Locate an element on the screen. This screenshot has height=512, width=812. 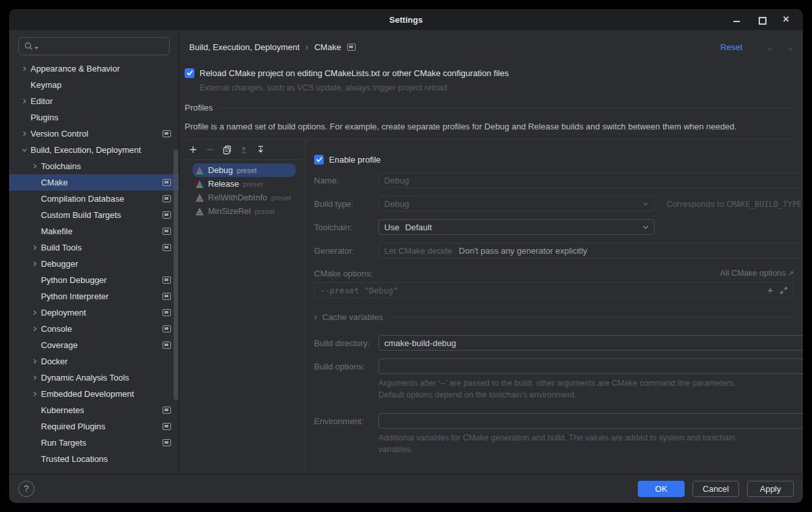
add-option-icon: + is located at coordinates (770, 290).